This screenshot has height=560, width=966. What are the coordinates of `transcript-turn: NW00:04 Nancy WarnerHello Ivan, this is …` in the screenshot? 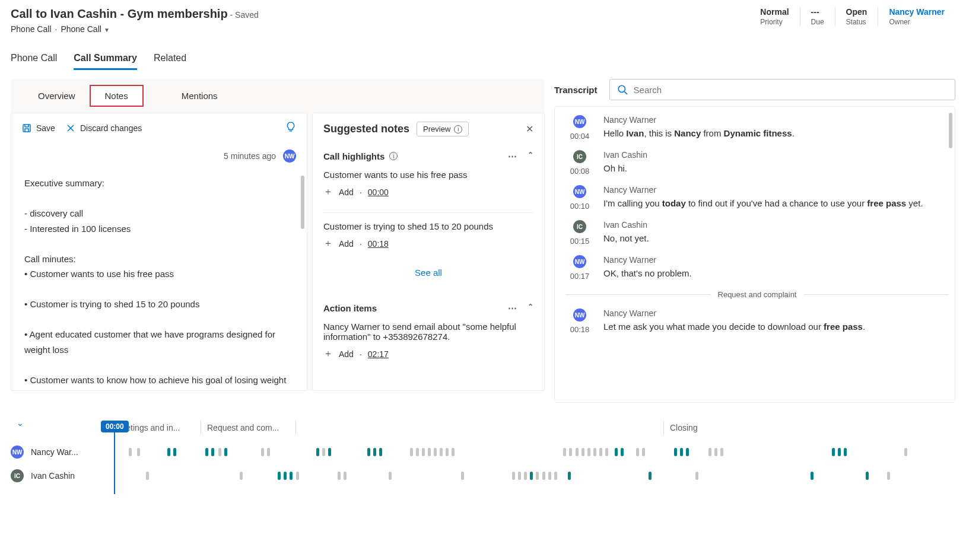 It's located at (757, 128).